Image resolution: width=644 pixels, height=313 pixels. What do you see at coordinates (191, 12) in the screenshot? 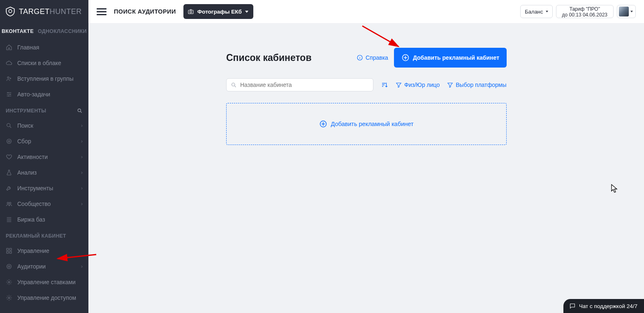
I see `camera-icon` at bounding box center [191, 12].